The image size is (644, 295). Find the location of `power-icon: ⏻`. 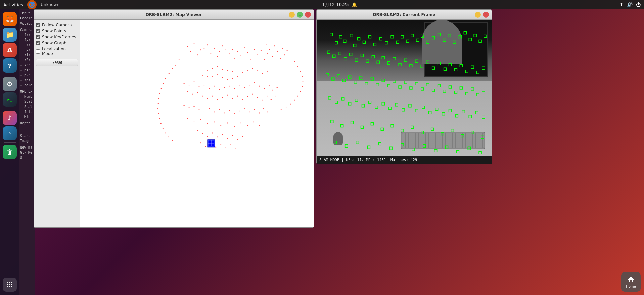

power-icon: ⏻ is located at coordinates (638, 5).